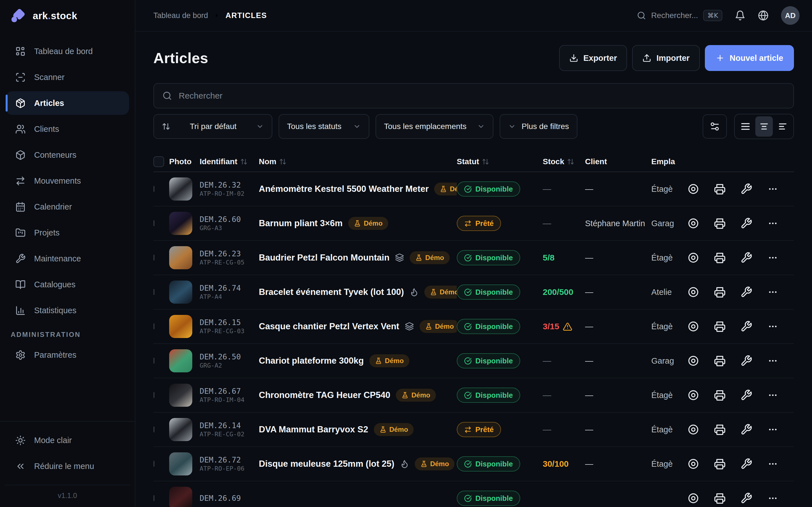 The image size is (812, 507). What do you see at coordinates (67, 466) in the screenshot?
I see `sidebar-item-collapse: Réduire le menu` at bounding box center [67, 466].